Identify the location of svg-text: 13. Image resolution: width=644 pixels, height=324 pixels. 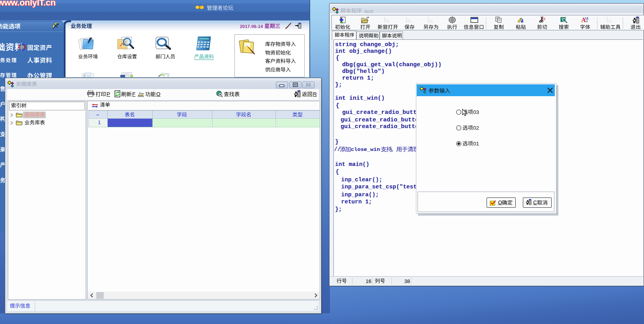
(586, 18).